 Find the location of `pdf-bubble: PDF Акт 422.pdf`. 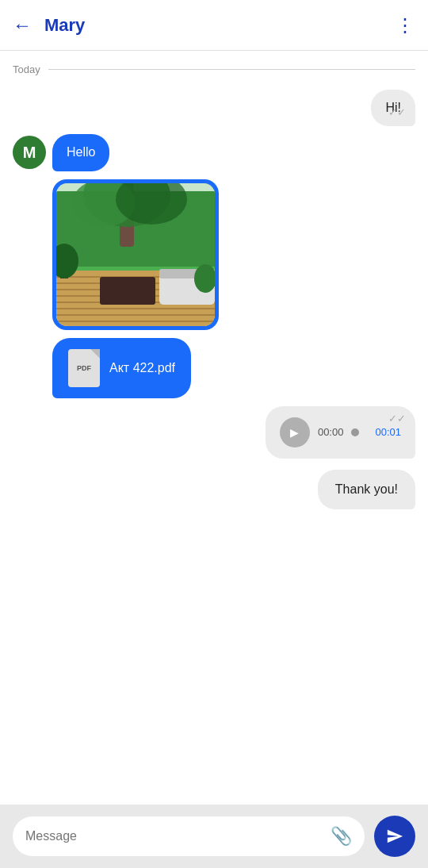

pdf-bubble: PDF Акт 422.pdf is located at coordinates (122, 368).